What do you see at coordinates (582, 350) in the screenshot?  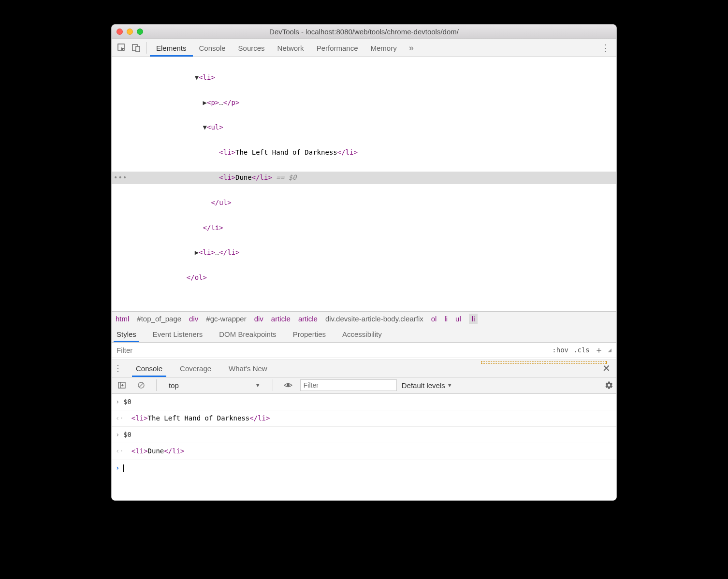 I see `cls-toggle: .cls` at bounding box center [582, 350].